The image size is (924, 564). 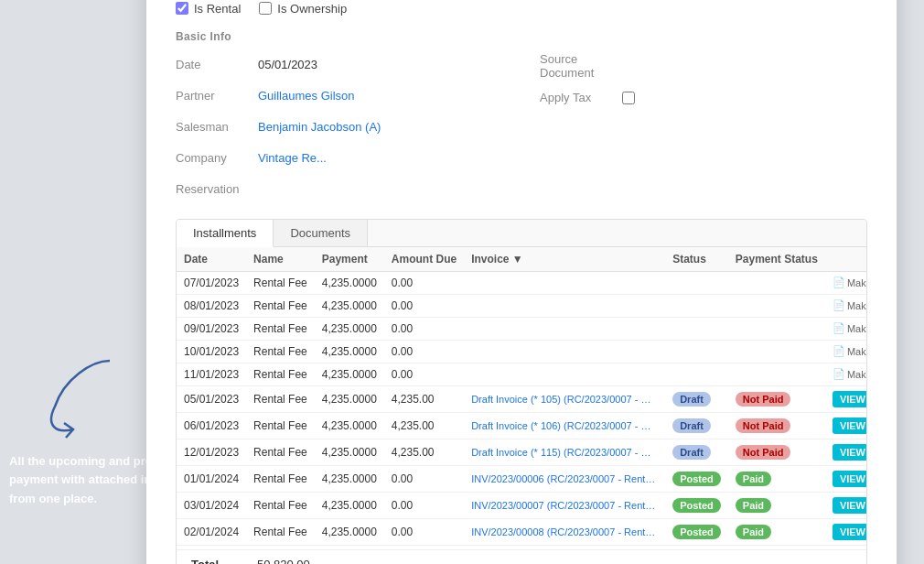 What do you see at coordinates (293, 157) in the screenshot?
I see `company-value: Vintage Re...` at bounding box center [293, 157].